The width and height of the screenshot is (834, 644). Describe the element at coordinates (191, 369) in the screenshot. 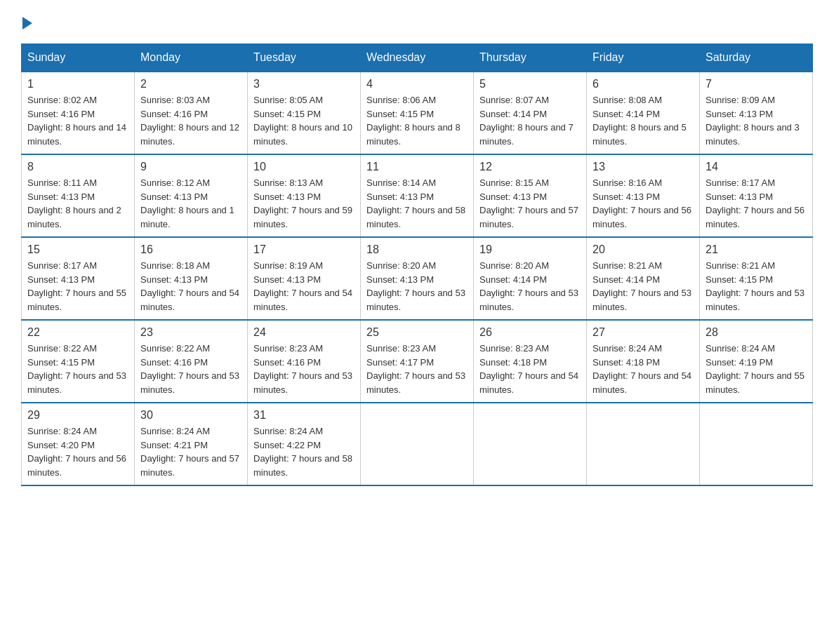

I see `day-info: Sunrise: 8:22 AMSunset: 4:16 PMDaylight:…` at that location.